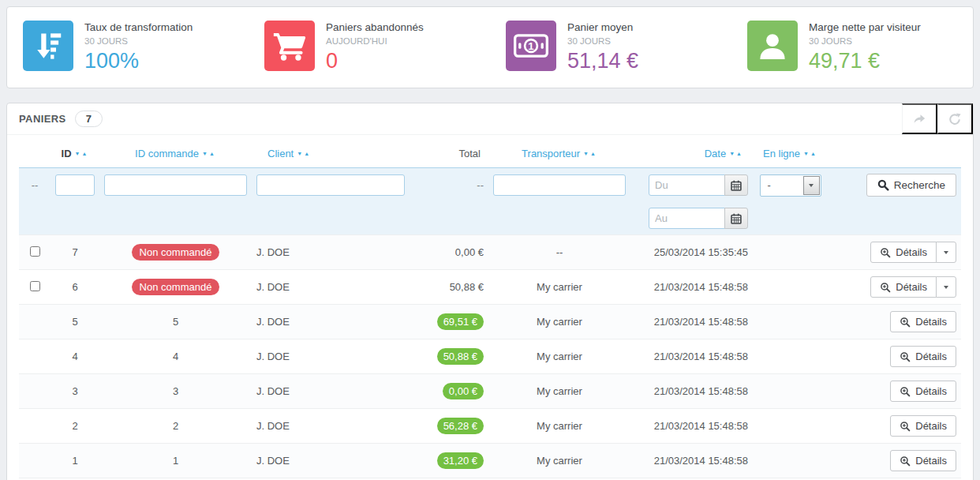 The image size is (980, 480). I want to click on svg-text: 1, so click(530, 46).